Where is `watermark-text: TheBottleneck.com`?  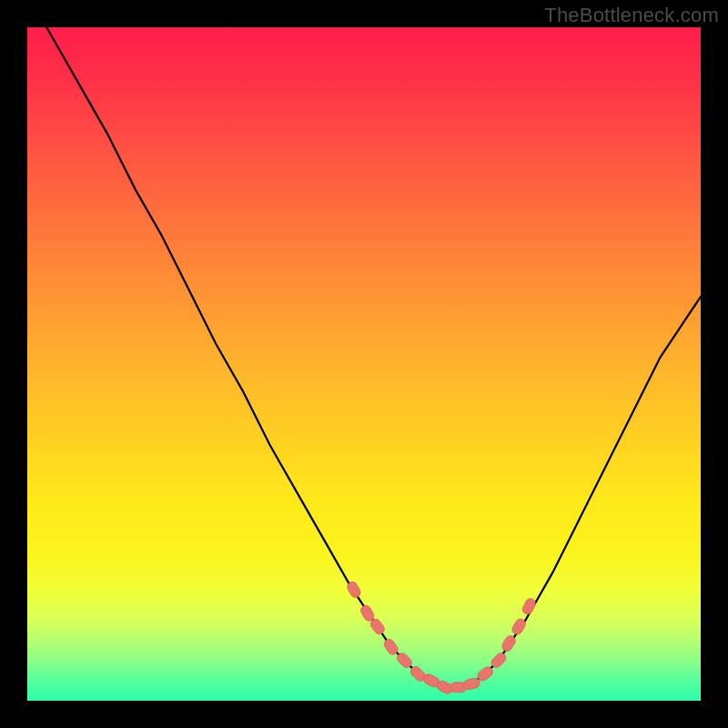
watermark-text: TheBottleneck.com is located at coordinates (632, 15).